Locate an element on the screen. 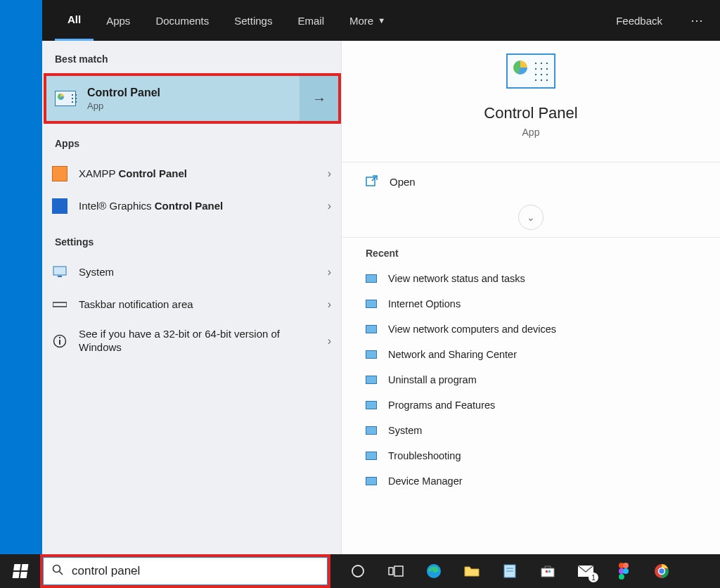  recent-item: View network status and tasks is located at coordinates (531, 279).